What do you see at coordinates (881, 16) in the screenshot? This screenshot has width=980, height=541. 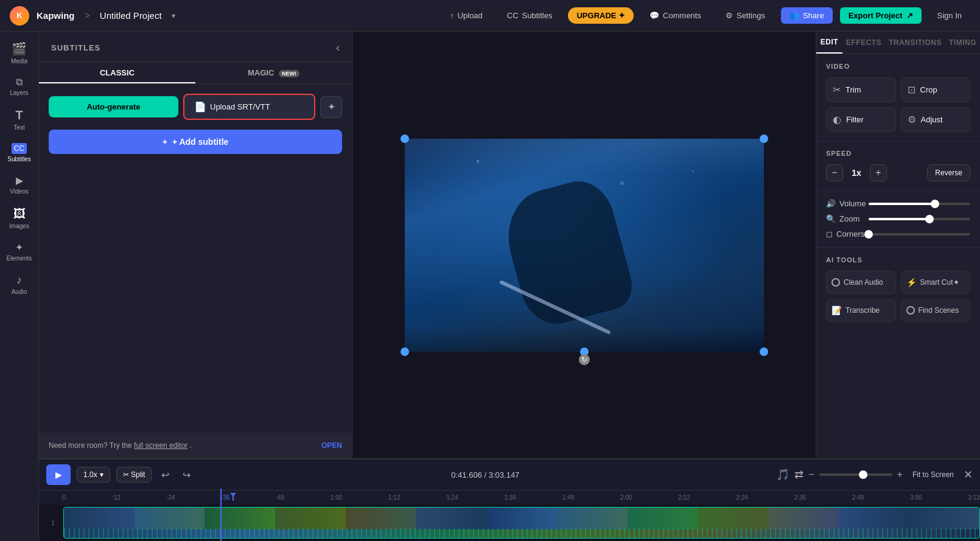 I see `export-button: Export Project ↗` at bounding box center [881, 16].